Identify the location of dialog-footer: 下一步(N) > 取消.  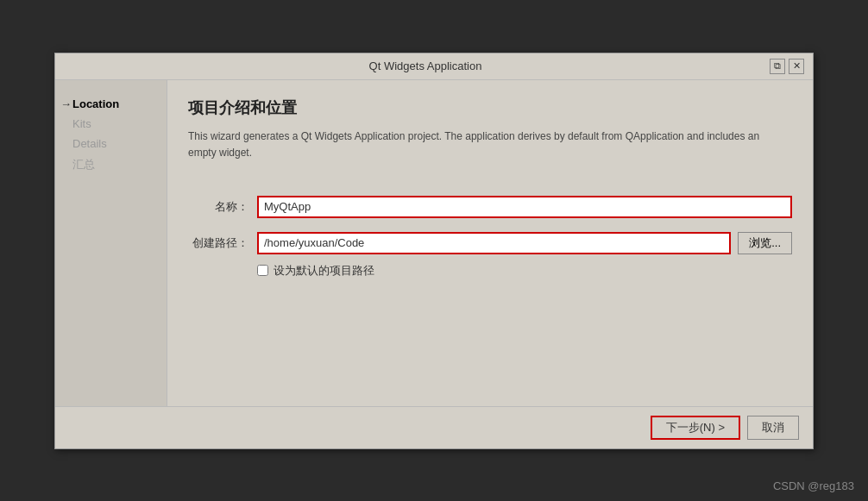
(434, 428).